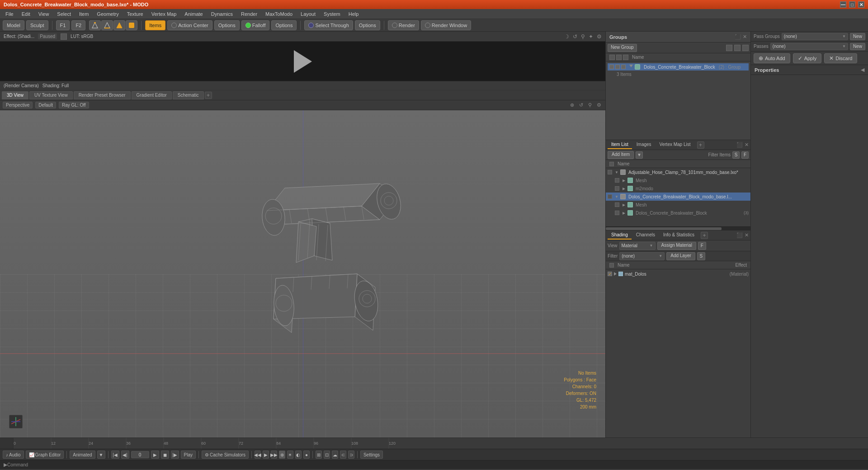 Image resolution: width=868 pixels, height=470 pixels. I want to click on animated-dropdown: ▼, so click(101, 455).